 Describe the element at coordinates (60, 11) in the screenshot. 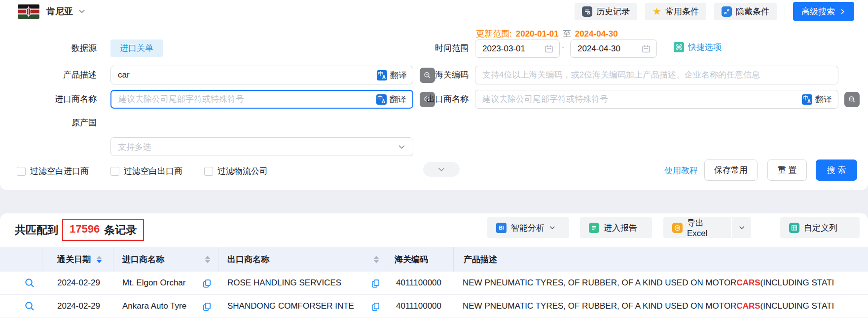

I see `country-name: 肯尼亚` at that location.